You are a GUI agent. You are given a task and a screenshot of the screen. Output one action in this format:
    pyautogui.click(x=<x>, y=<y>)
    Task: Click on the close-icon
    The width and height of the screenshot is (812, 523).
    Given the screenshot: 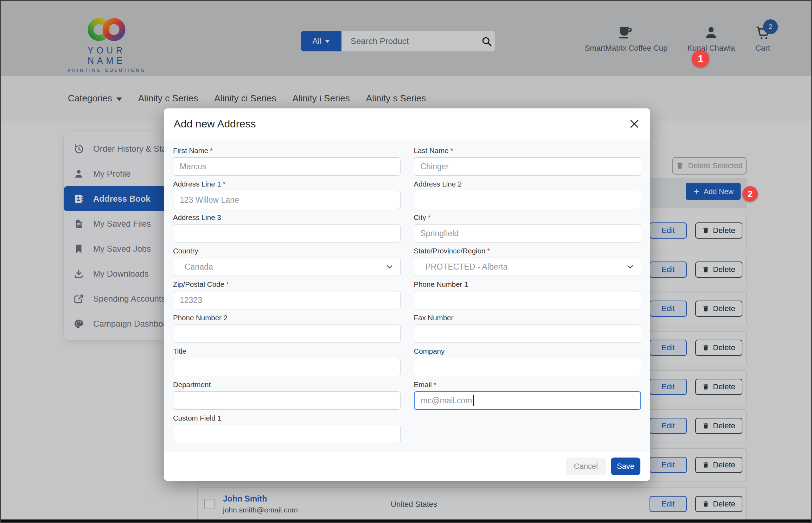 What is the action you would take?
    pyautogui.click(x=634, y=124)
    